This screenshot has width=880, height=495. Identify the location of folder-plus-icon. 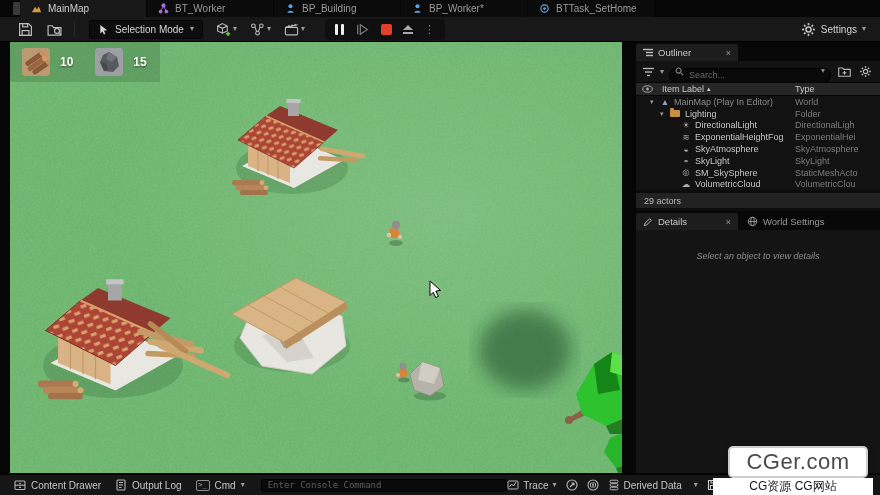
(844, 72).